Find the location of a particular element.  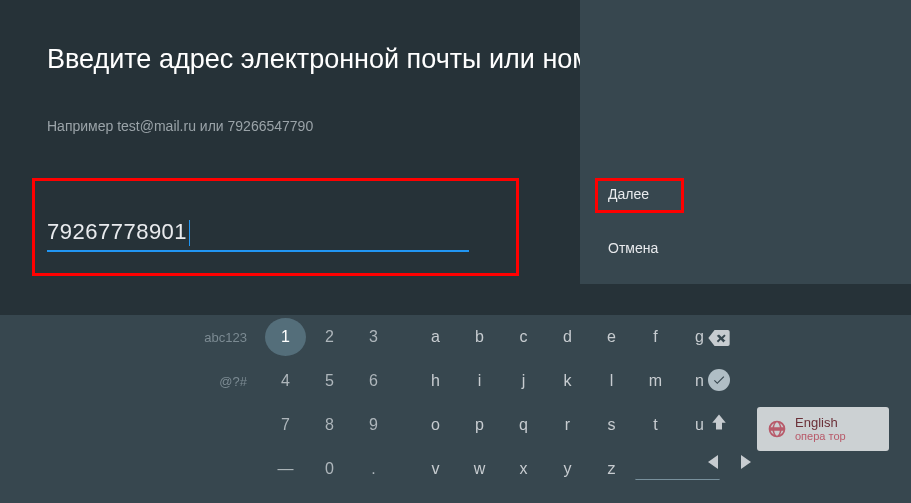

key-x: x is located at coordinates (524, 469).